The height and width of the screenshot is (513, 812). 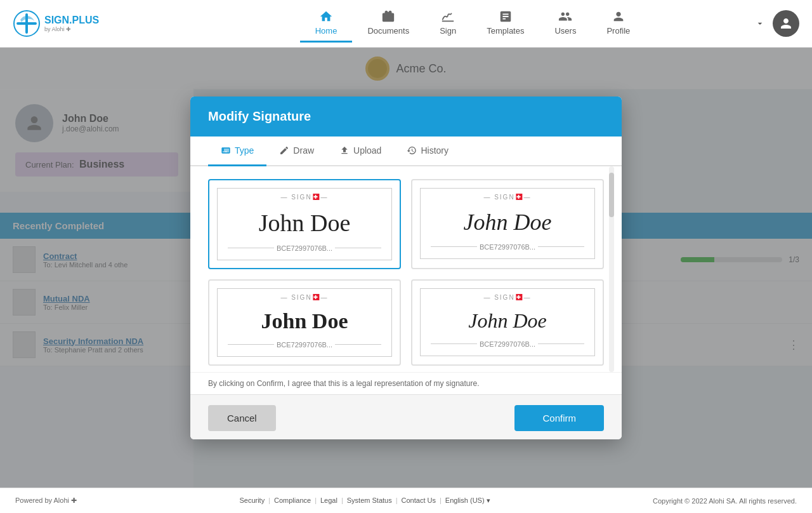 What do you see at coordinates (304, 224) in the screenshot?
I see `signature-option-1: — SIGN✚ — John Doe BCE72997076B...` at bounding box center [304, 224].